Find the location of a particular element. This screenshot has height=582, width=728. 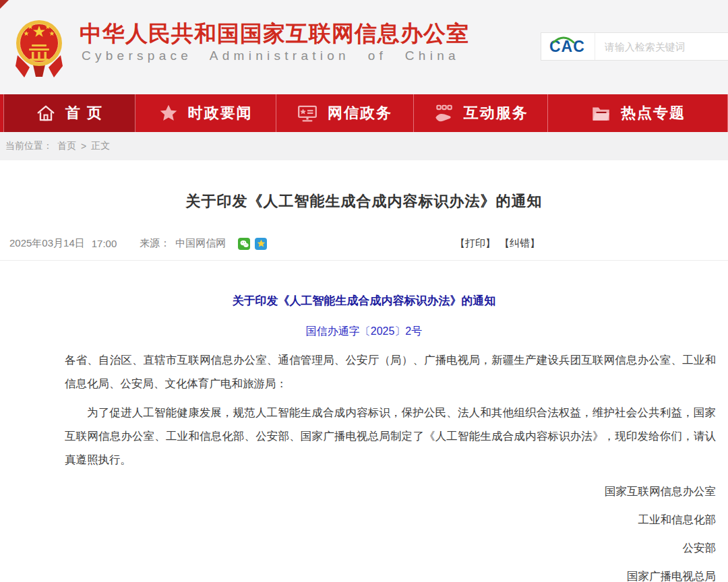

page-title: 关于印发《人工智能生成合成内容标识办法》的通知 is located at coordinates (364, 186).